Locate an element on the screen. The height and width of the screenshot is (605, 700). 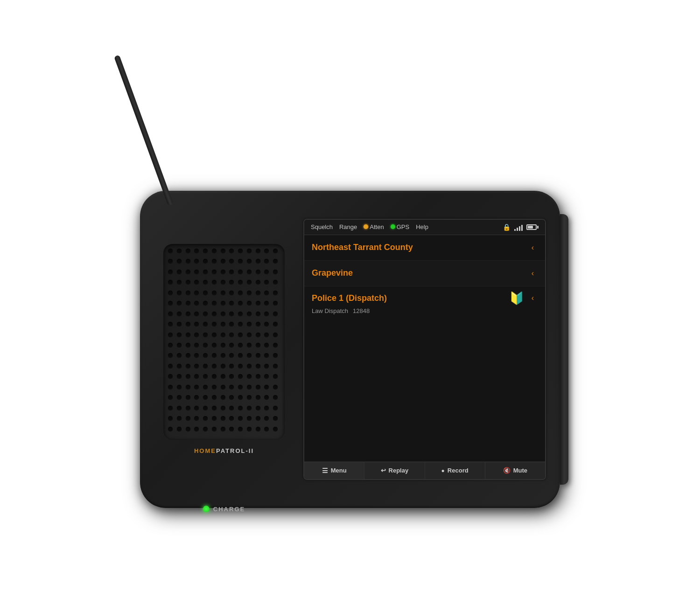
replay-icon: ↩ is located at coordinates (384, 470).